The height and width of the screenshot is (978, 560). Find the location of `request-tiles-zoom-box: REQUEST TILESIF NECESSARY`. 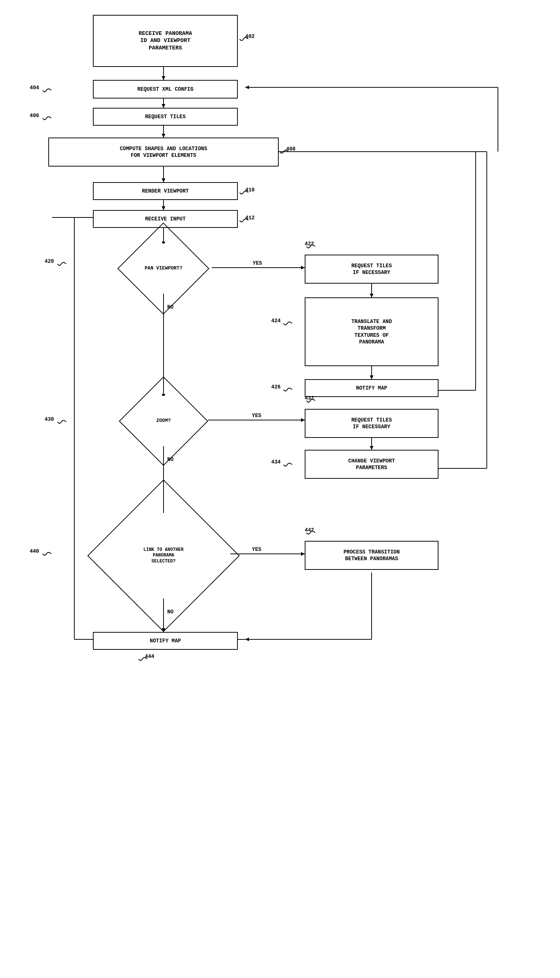

request-tiles-zoom-box: REQUEST TILESIF NECESSARY is located at coordinates (372, 423).